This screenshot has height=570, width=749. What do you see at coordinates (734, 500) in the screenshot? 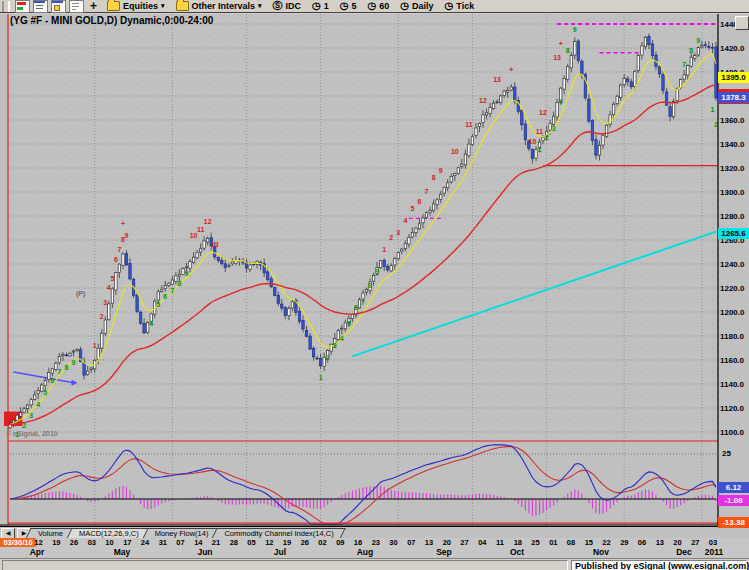
I see `macd-hist-tag: -1.08` at bounding box center [734, 500].